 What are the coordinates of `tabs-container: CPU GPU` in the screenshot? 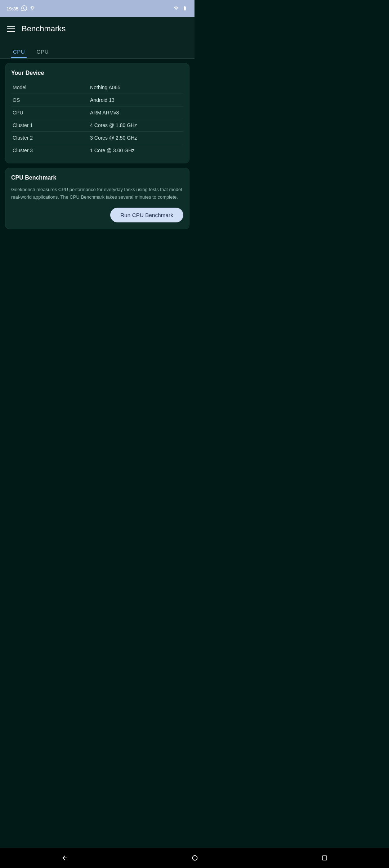 It's located at (97, 49).